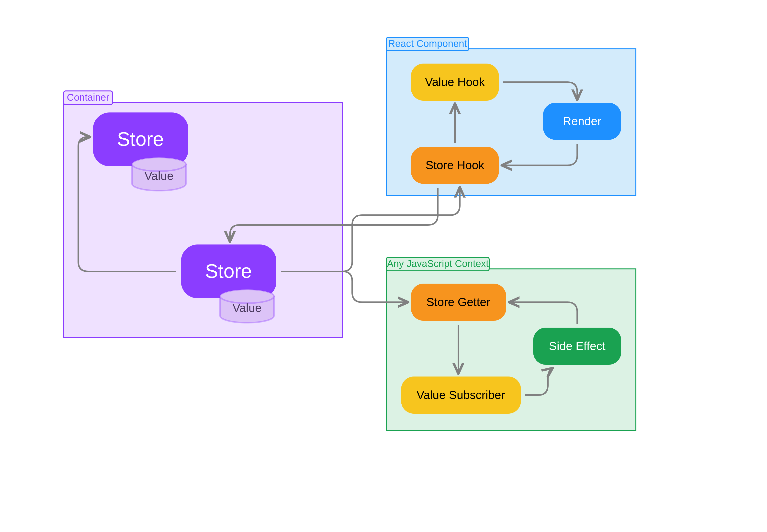  I want to click on node-render-label: Render, so click(582, 121).